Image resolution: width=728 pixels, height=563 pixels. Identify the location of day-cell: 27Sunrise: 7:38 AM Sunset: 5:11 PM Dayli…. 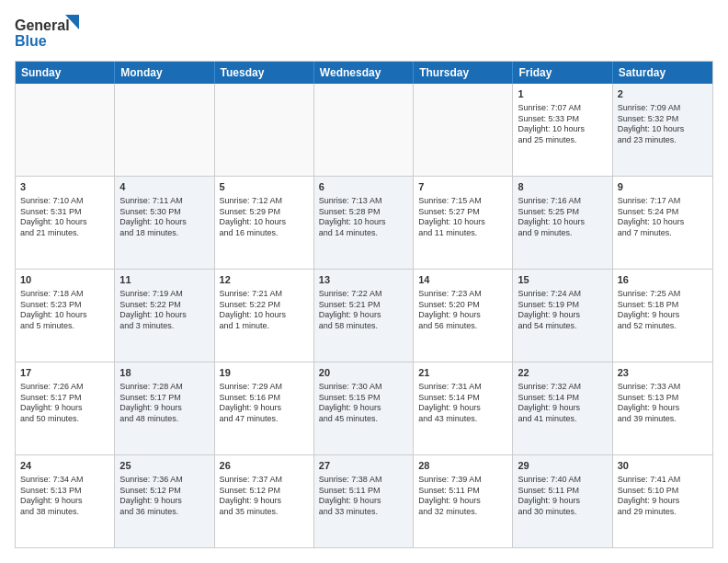
(364, 501).